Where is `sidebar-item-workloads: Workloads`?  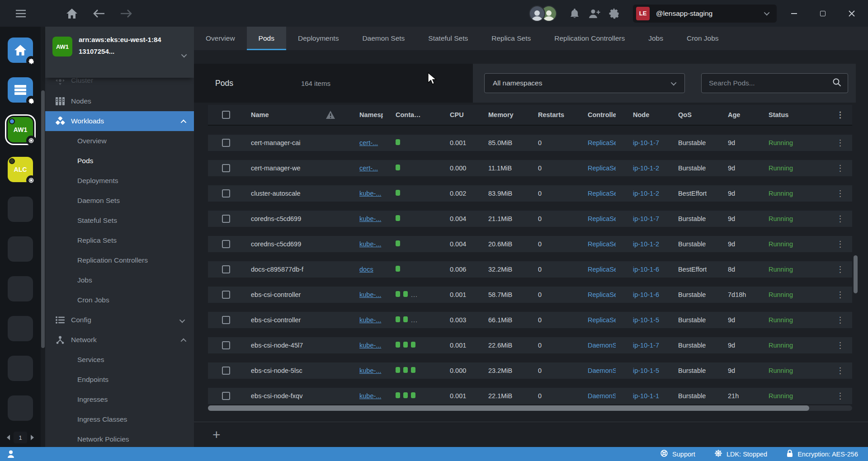
sidebar-item-workloads: Workloads is located at coordinates (119, 121).